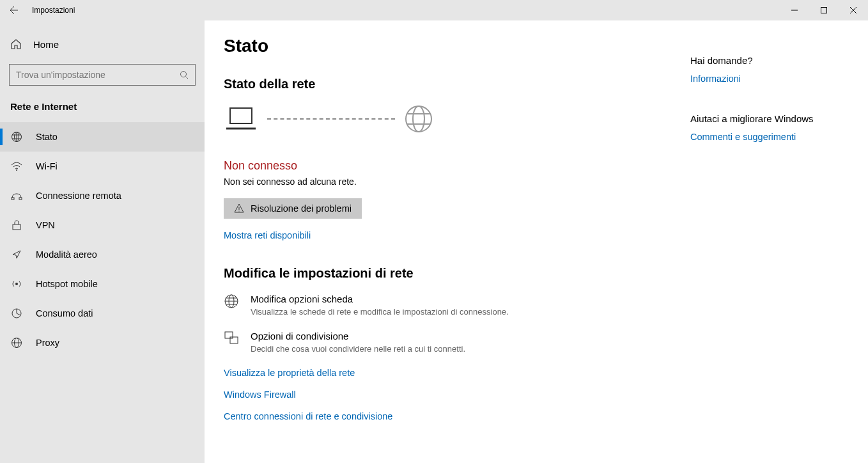  I want to click on datausage-icon, so click(17, 313).